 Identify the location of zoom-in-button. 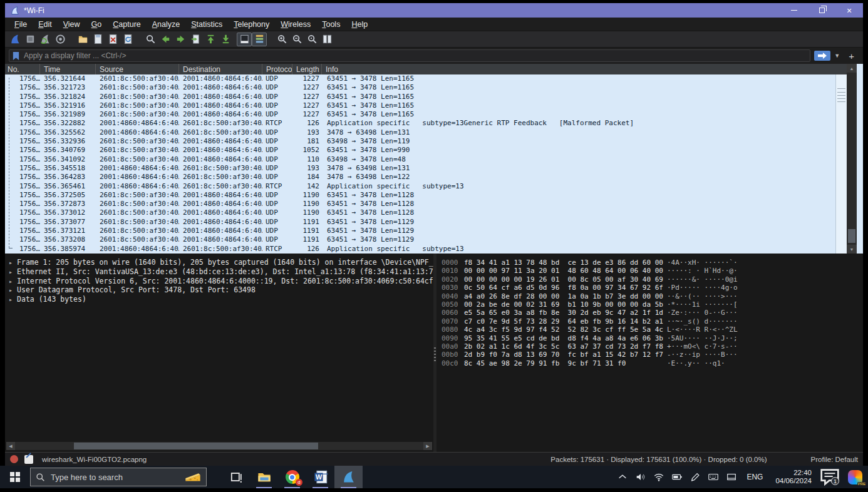
(282, 39).